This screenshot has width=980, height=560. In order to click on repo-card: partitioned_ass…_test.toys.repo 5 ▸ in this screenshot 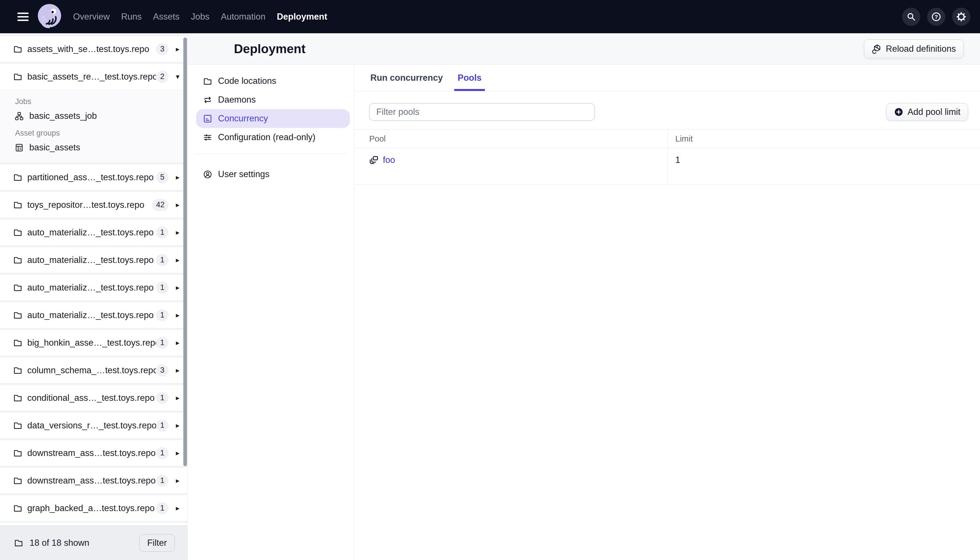, I will do `click(94, 177)`.